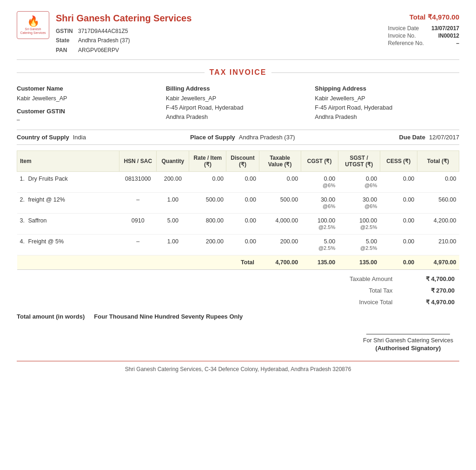 The height and width of the screenshot is (470, 476). I want to click on logo-icon: 🔥, so click(33, 21).